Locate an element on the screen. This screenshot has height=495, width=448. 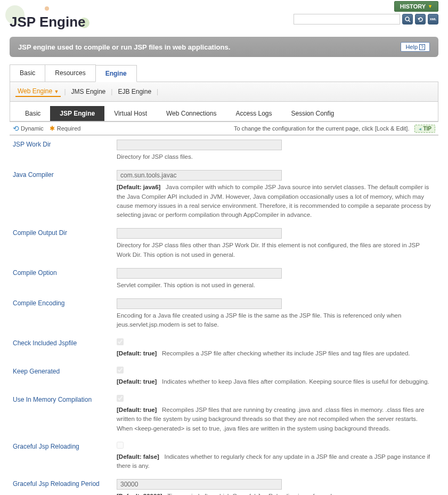
default-java-compiler: [Default: java6] is located at coordinates (139, 187).